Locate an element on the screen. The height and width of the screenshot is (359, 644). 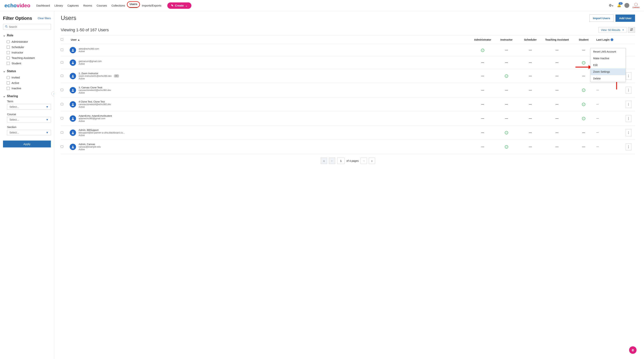
nav-courses: Courses is located at coordinates (102, 6).